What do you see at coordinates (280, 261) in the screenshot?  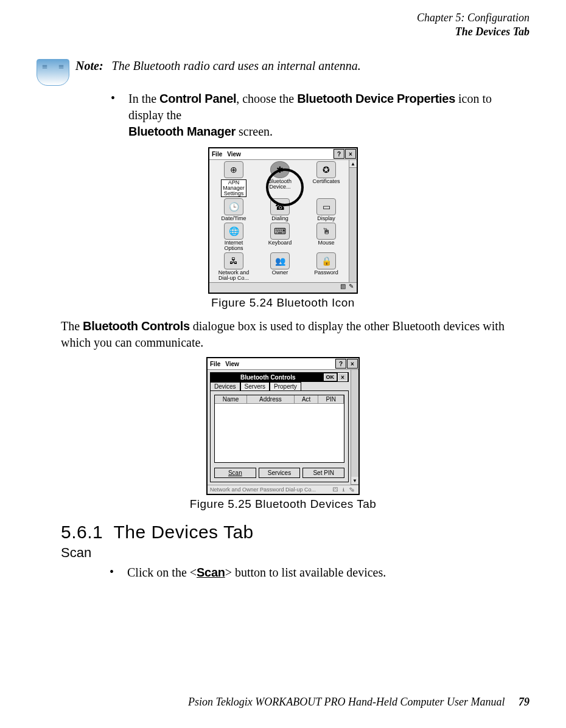 I see `owner-icon: 👥` at bounding box center [280, 261].